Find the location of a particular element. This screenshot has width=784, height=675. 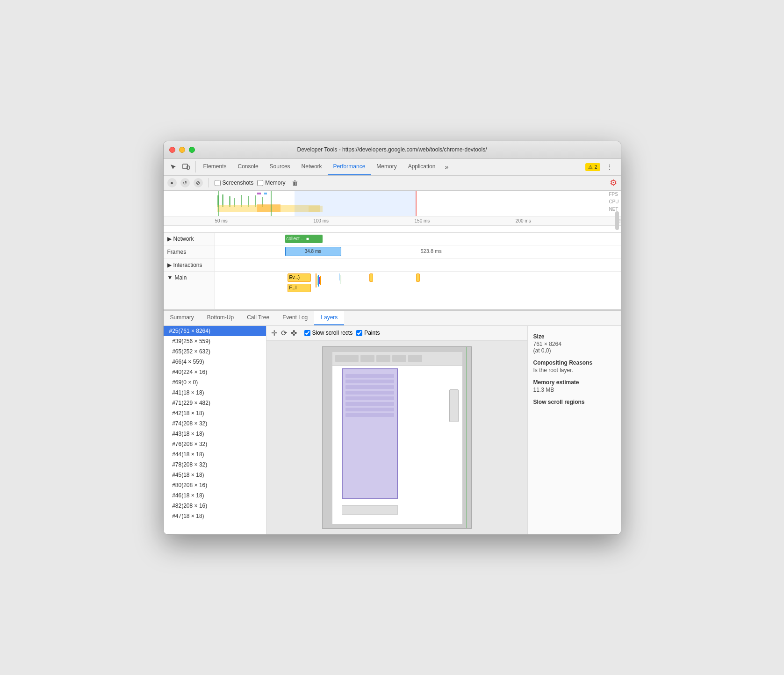

layer-item-69: #69(0 × 0) is located at coordinates (215, 382).